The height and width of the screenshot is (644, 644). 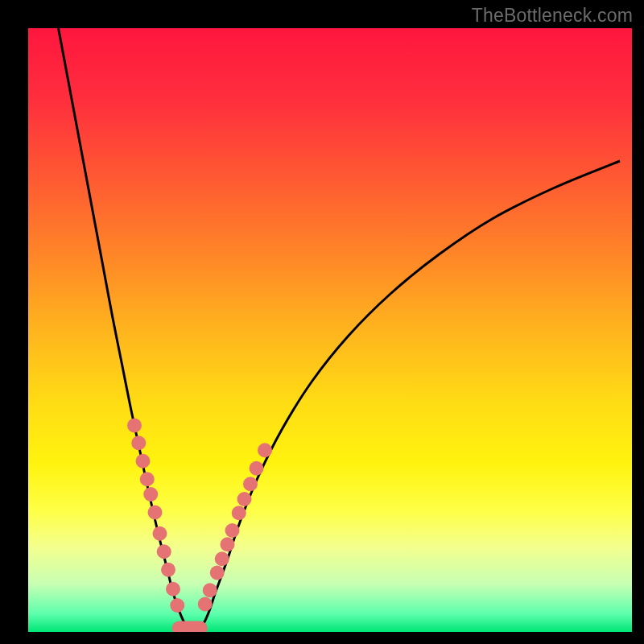 I want to click on watermark-text: TheBottleneck.com, so click(x=552, y=16).